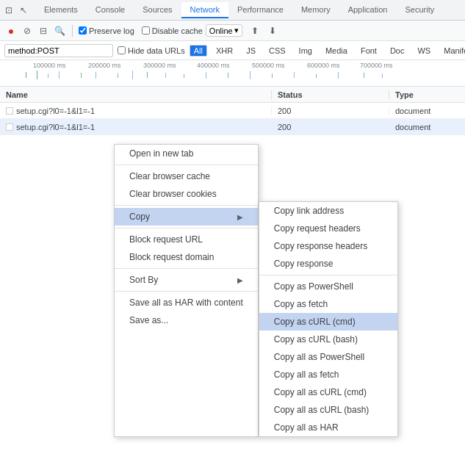 Image resolution: width=465 pixels, height=476 pixels. I want to click on filter-font-btn: Font, so click(369, 51).